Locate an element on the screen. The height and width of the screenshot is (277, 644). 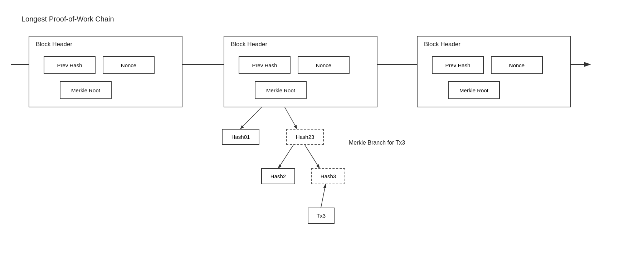
page-title: Longest Proof-of-Work Chain is located at coordinates (68, 19).